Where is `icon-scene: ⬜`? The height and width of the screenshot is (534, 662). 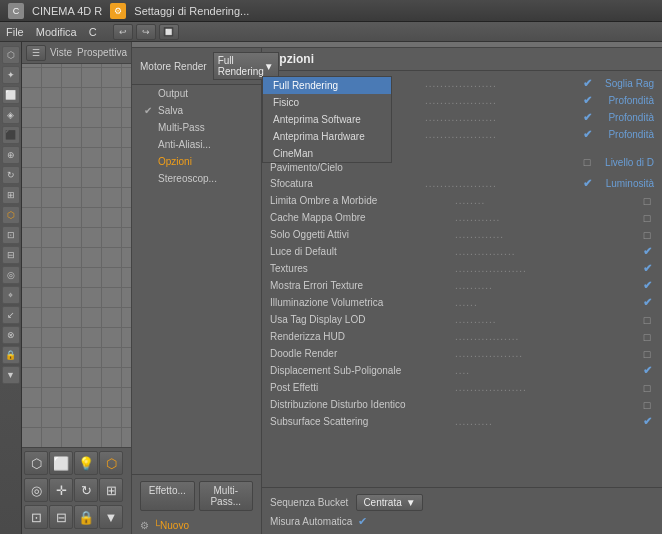
icon-scene: ⬜ is located at coordinates (61, 463).